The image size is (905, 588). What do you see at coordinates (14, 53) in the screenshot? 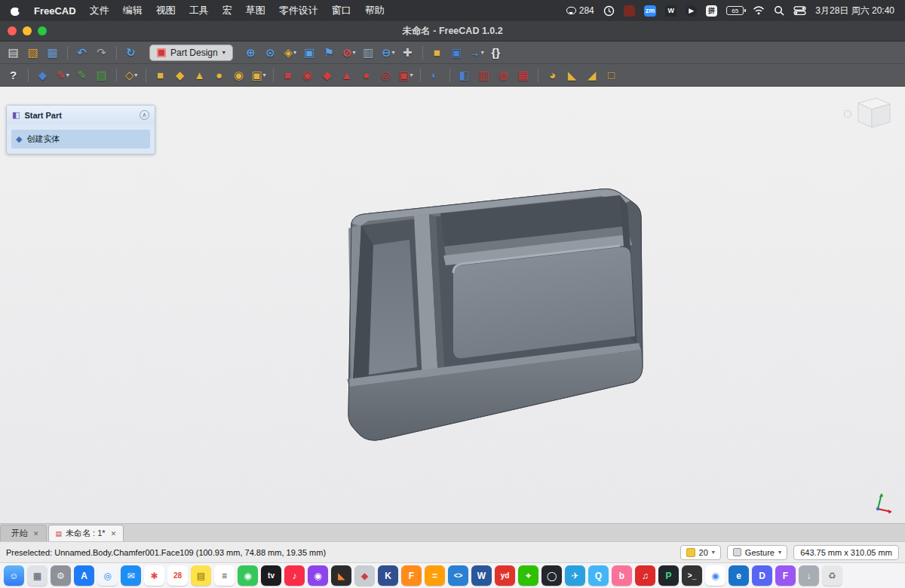
I see `new-file-icon: ▤` at bounding box center [14, 53].